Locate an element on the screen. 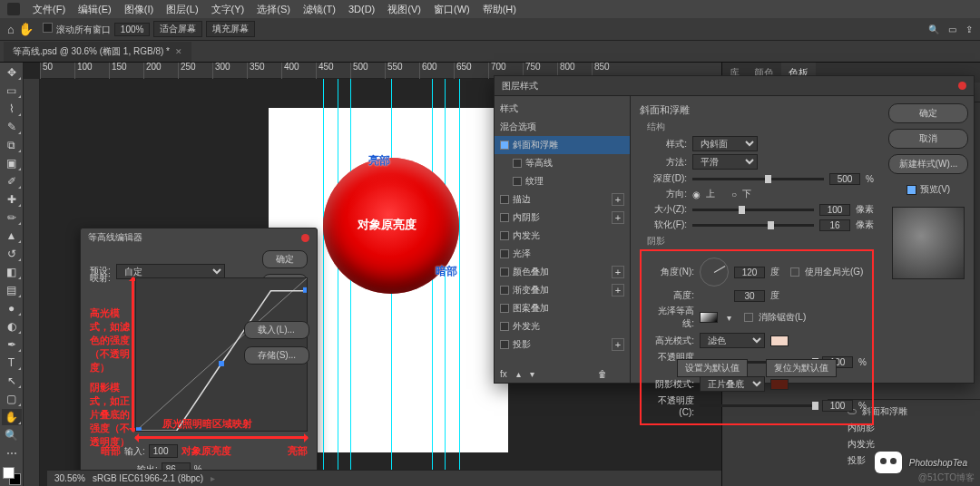 The image size is (980, 486). lasso-tool: ⌇ is located at coordinates (12, 109).